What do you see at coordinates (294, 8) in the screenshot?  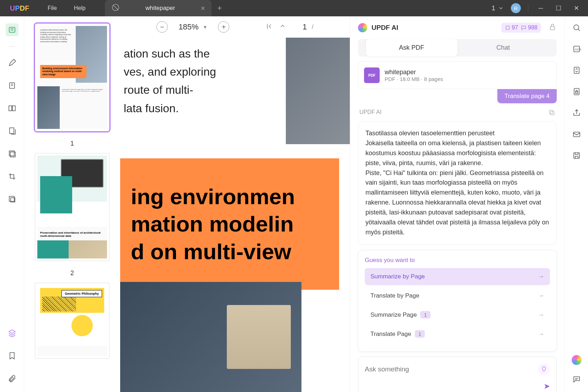 I see `titlebar: UPDF File Help whitepaper × + 1 R ─ ☐ ✕` at bounding box center [294, 8].